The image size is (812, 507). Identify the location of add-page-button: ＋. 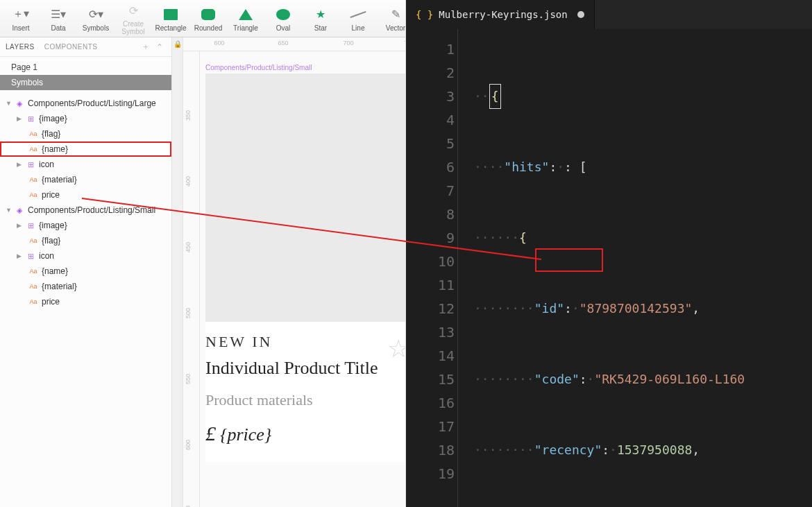
(146, 47).